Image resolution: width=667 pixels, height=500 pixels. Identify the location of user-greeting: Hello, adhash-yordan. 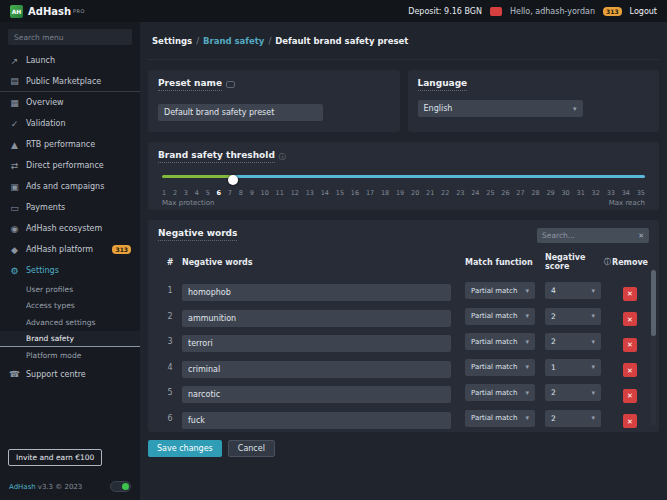
(552, 12).